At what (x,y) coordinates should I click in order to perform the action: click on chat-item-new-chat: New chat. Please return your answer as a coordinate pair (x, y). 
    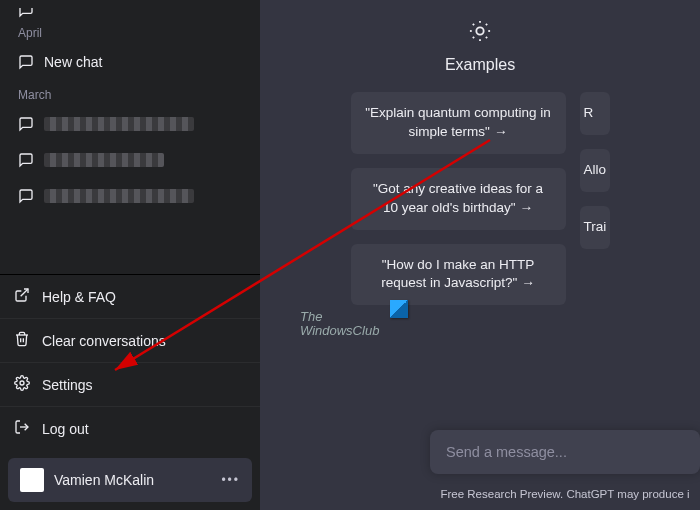
    Looking at the image, I should click on (130, 62).